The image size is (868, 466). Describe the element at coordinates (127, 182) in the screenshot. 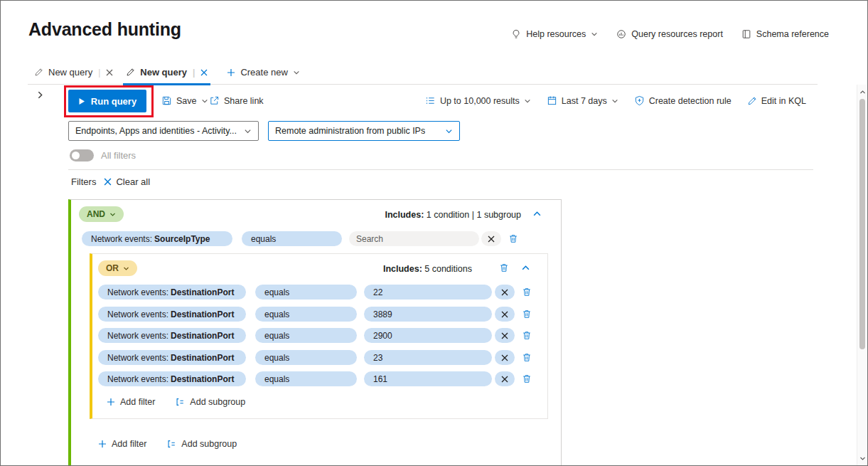

I see `clear-all-button: Clear all` at that location.